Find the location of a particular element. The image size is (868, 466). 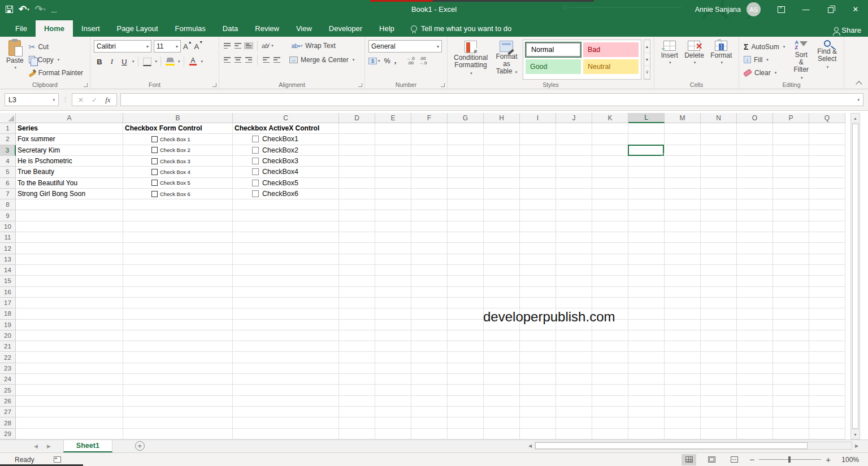

cell-E20 is located at coordinates (393, 336).